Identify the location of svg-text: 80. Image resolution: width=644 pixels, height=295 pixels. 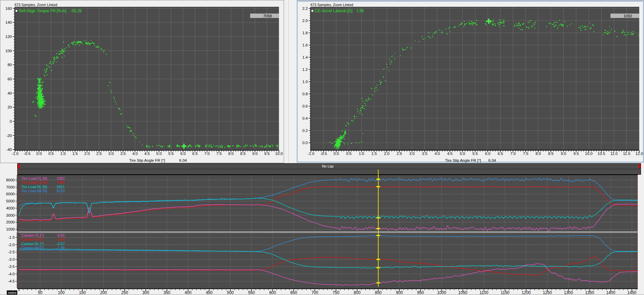
(9, 65).